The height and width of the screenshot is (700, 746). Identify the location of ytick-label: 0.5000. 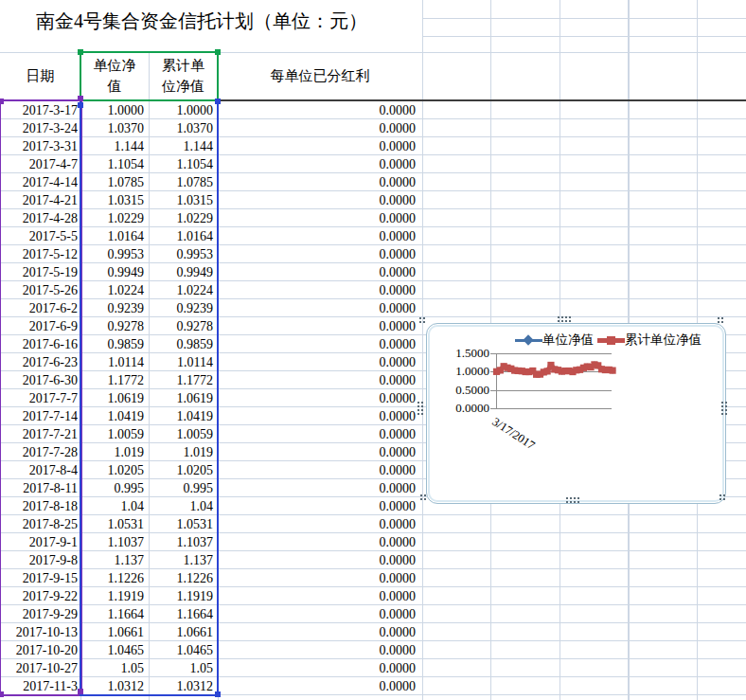
(461, 390).